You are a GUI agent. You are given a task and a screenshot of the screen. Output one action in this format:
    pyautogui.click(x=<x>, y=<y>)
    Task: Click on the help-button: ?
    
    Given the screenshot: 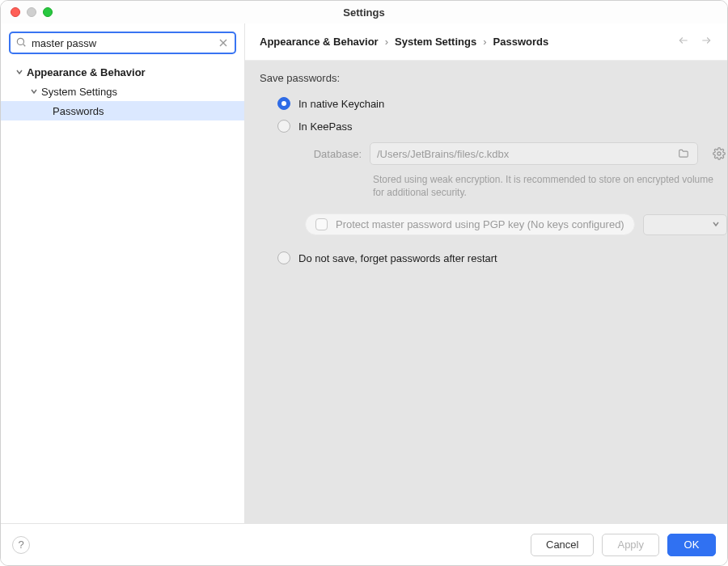 What is the action you would take?
    pyautogui.click(x=21, y=545)
    